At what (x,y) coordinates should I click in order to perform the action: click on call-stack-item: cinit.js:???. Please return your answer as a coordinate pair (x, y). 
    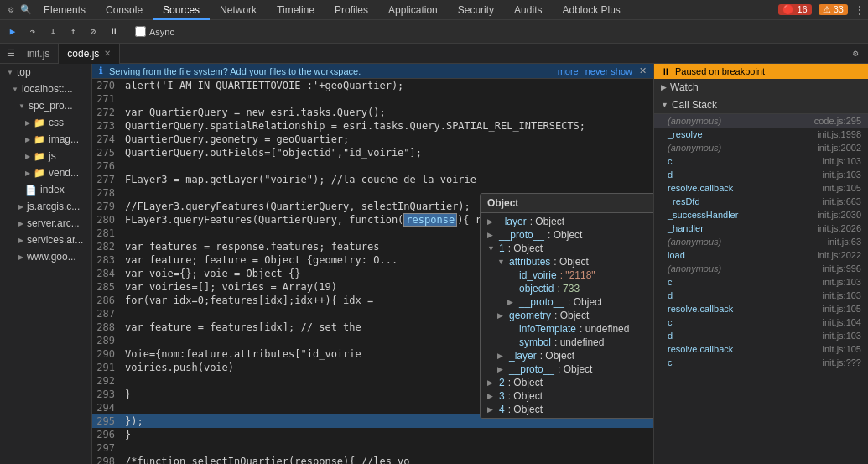
    Looking at the image, I should click on (761, 362).